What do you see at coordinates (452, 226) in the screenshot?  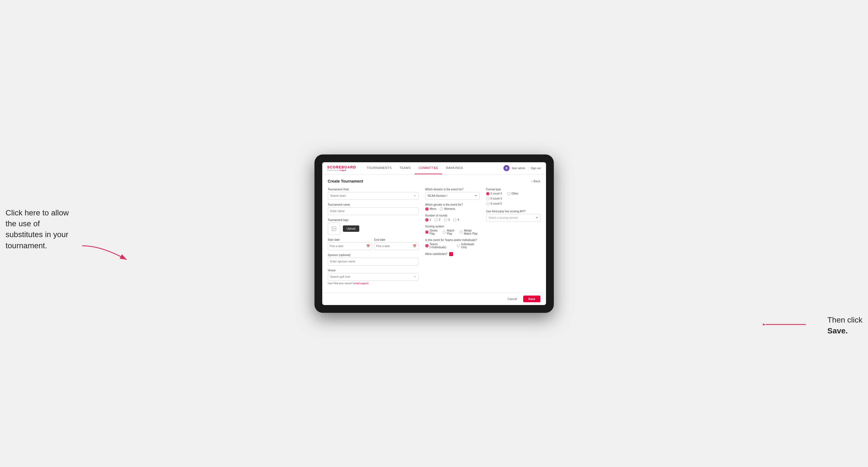 I see `scoring-system-label: Scoring system` at bounding box center [452, 226].